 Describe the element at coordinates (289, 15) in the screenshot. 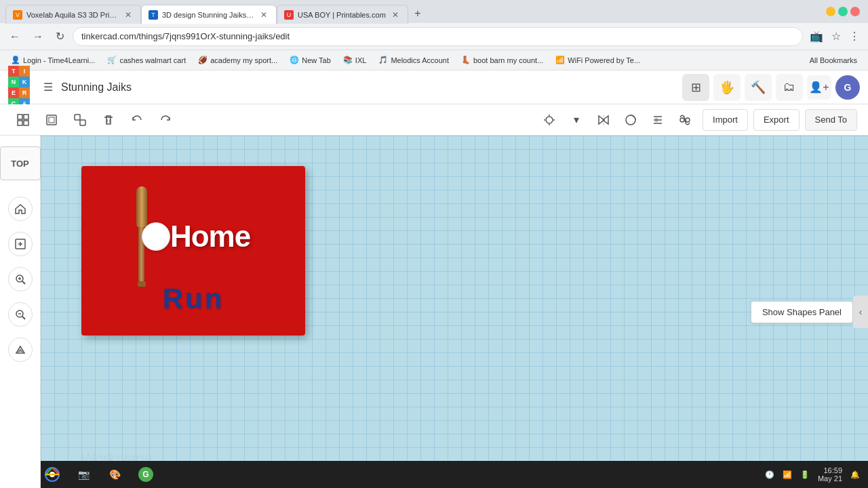

I see `tab-favicon-3: U` at that location.